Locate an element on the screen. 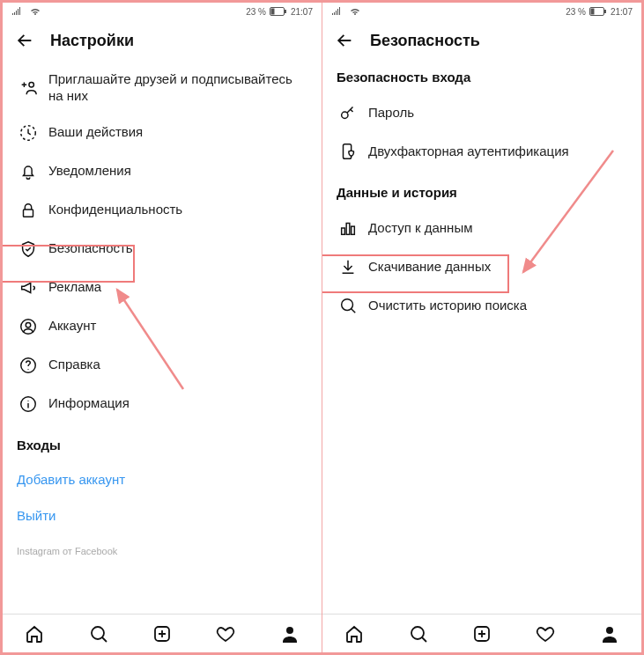 Image resolution: width=644 pixels, height=655 pixels. security-item-two-factor: Двухфакторная аутентификация is located at coordinates (482, 151).